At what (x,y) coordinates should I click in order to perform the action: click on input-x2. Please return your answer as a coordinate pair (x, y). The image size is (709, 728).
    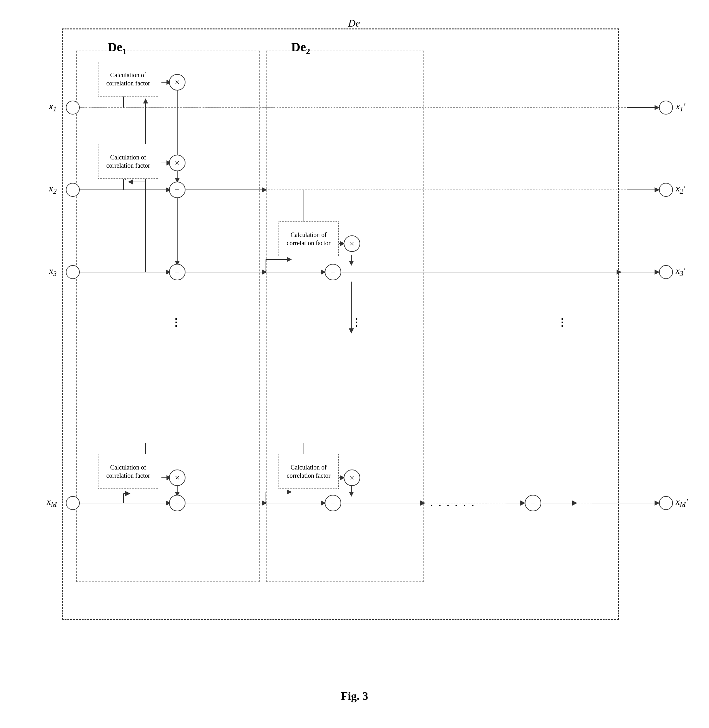
    Looking at the image, I should click on (73, 190).